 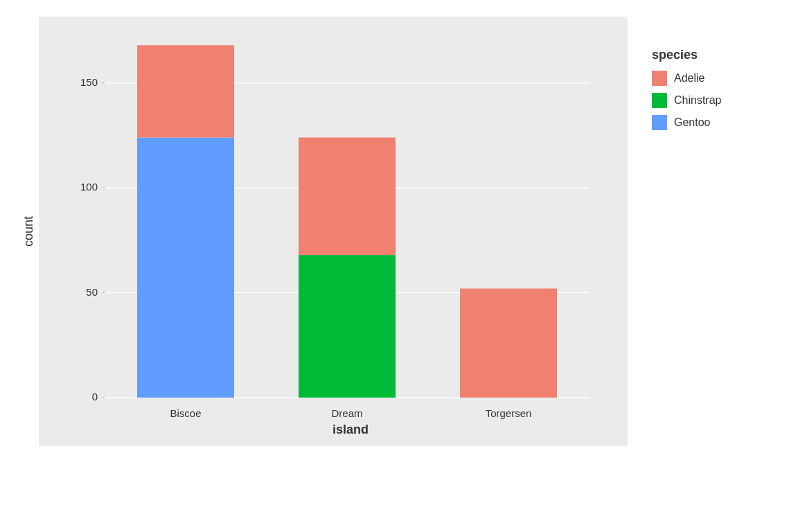 What do you see at coordinates (659, 123) in the screenshot?
I see `legend-swatch-gentoo` at bounding box center [659, 123].